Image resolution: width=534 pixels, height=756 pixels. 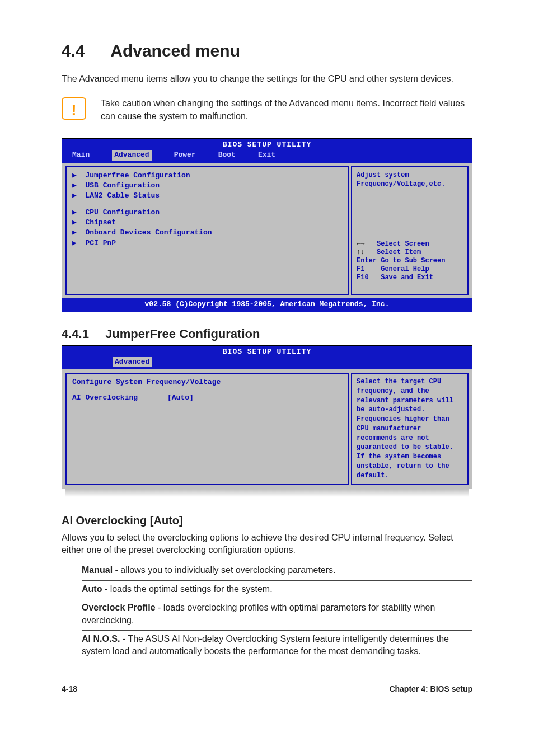 I want to click on list-item: Manual - allows you to individually set …, so click(x=277, y=571).